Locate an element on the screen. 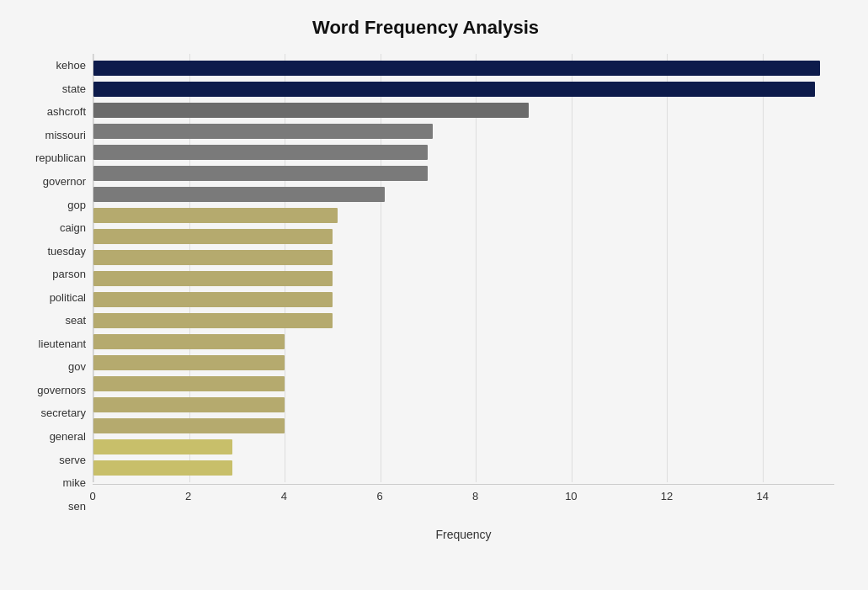 The height and width of the screenshot is (590, 868). y-label: state is located at coordinates (74, 88).